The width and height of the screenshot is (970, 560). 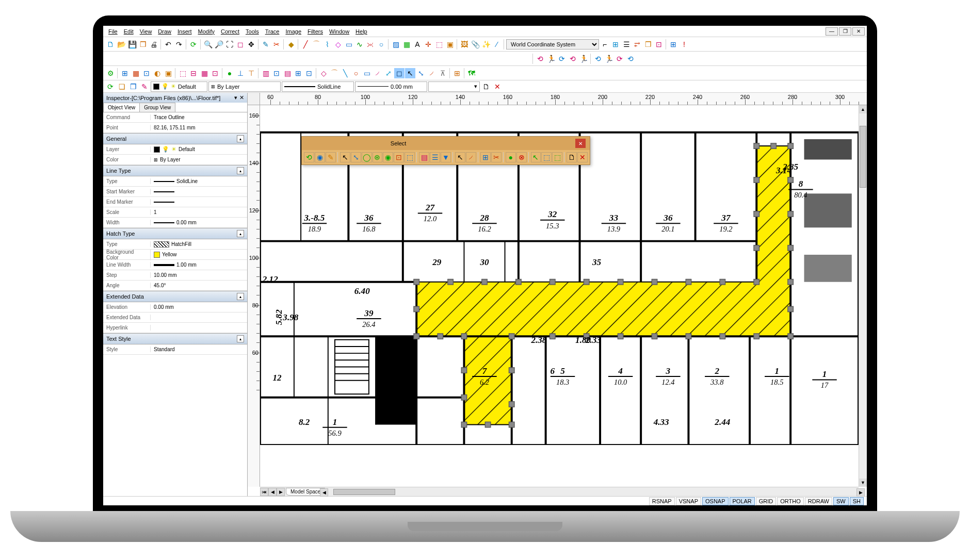 What do you see at coordinates (125, 73) in the screenshot?
I see `dt-icon-2: ⊞` at bounding box center [125, 73].